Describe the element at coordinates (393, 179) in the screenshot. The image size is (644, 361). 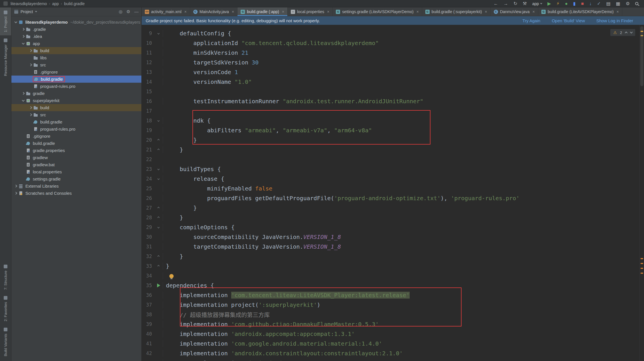
I see `code-line: 24 release {` at that location.